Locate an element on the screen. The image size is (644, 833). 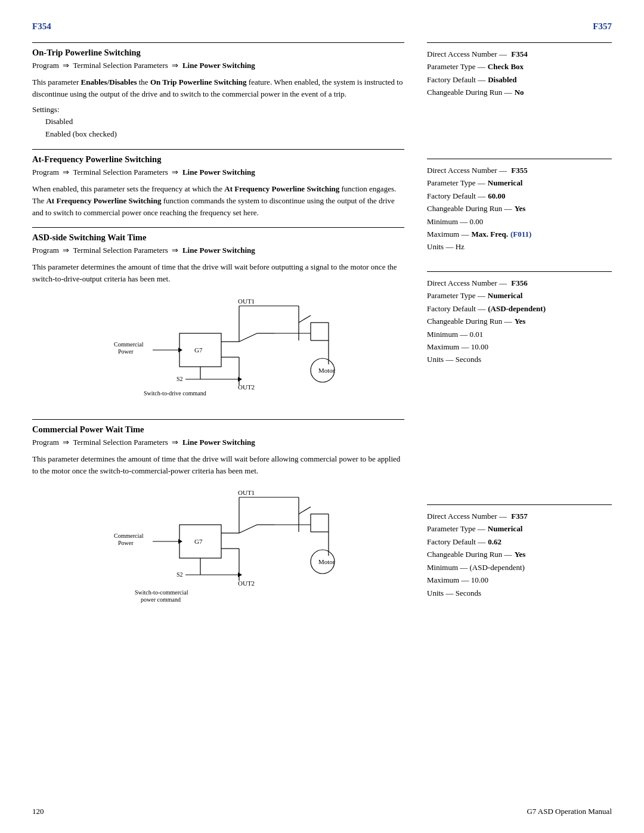
info-direct-access-asd-side: Direct Access Number — F356 is located at coordinates (519, 283).